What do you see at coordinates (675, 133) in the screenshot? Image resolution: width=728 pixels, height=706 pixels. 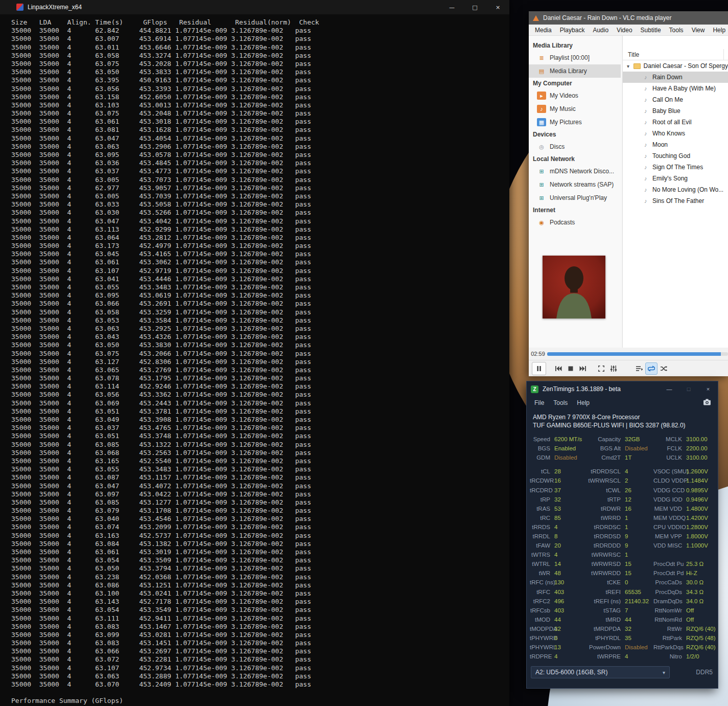 I see `playlist-track: ♪Who Knows` at bounding box center [675, 133].